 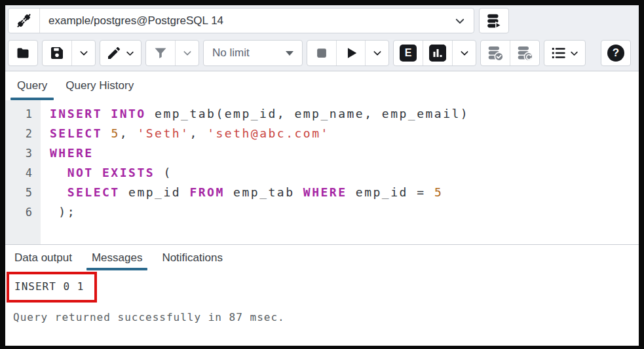 What do you see at coordinates (264, 193) in the screenshot?
I see `code-token-id: emp_tab` at bounding box center [264, 193].